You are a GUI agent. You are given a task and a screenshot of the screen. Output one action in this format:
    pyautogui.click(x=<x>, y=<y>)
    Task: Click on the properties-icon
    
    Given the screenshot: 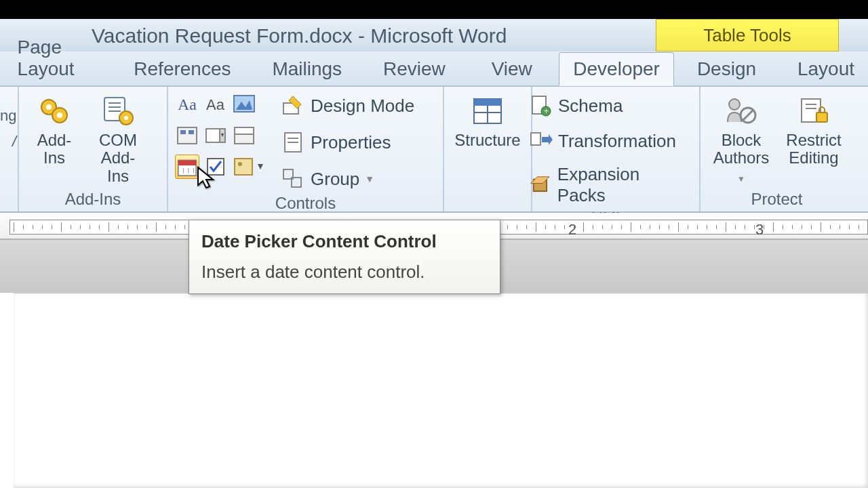 What is the action you would take?
    pyautogui.click(x=293, y=142)
    